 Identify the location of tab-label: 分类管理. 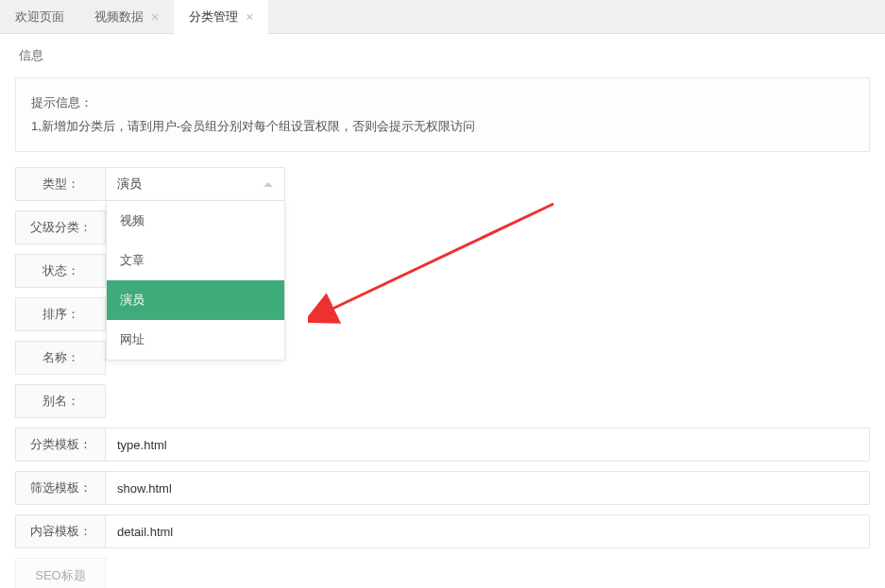
(213, 17).